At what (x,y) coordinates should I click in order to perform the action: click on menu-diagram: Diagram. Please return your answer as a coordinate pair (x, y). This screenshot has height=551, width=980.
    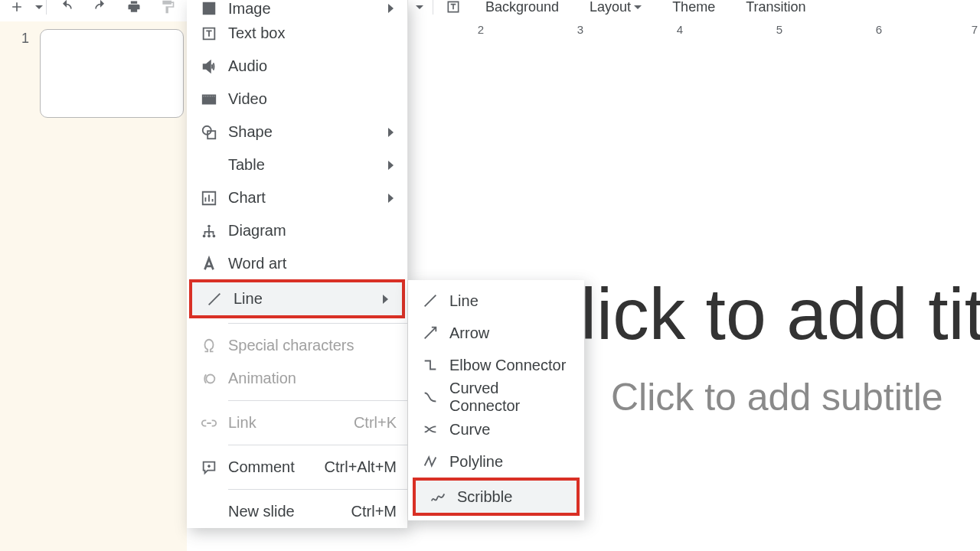
    Looking at the image, I should click on (297, 231).